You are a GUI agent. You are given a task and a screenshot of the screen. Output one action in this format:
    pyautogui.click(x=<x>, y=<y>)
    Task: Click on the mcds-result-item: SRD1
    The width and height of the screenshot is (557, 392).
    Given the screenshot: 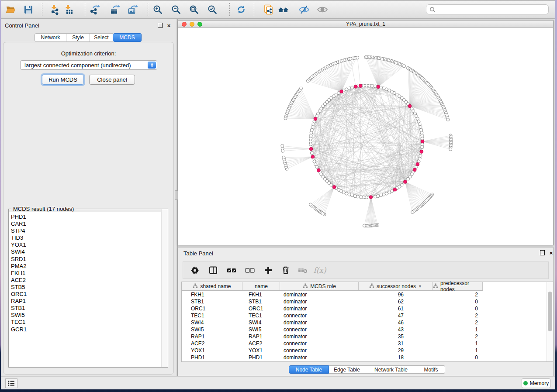 What is the action you would take?
    pyautogui.click(x=88, y=259)
    